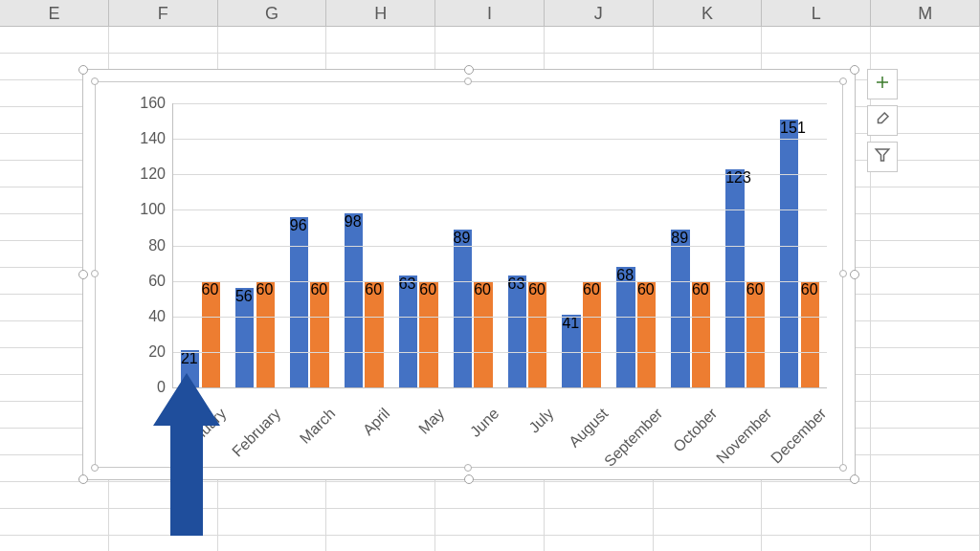 The width and height of the screenshot is (980, 551). I want to click on sheet-row, so click(490, 522).